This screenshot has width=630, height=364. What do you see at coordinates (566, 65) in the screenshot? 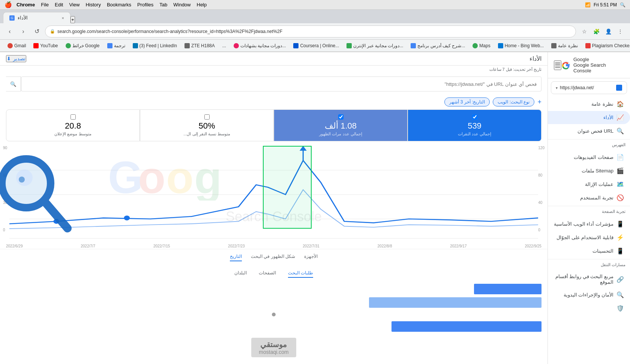
I see `google-icon` at bounding box center [566, 65].